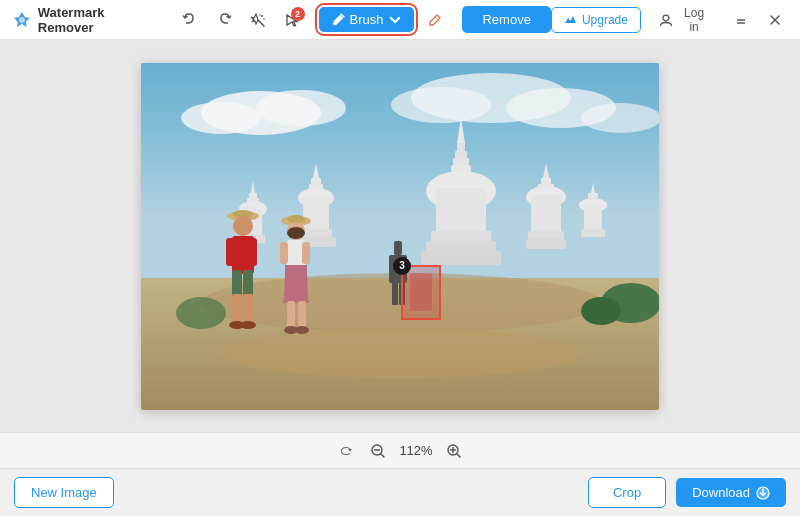 The width and height of the screenshot is (800, 516). I want to click on zoom-out-button, so click(378, 451).